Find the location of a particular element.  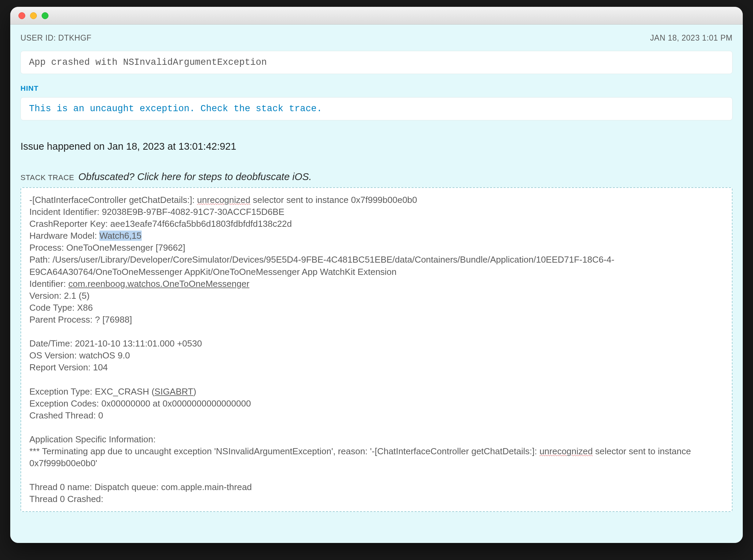

close-window-button is located at coordinates (22, 16).